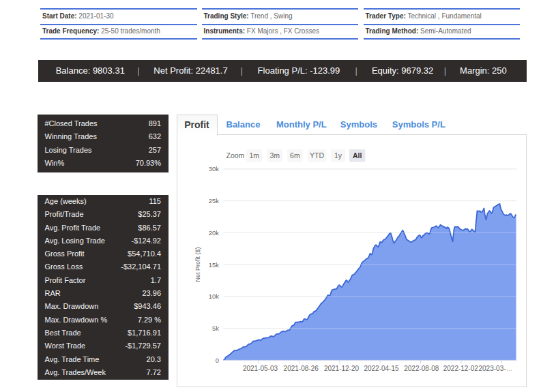 The height and width of the screenshot is (392, 541). Describe the element at coordinates (217, 360) in the screenshot. I see `svg-text: 0` at that location.